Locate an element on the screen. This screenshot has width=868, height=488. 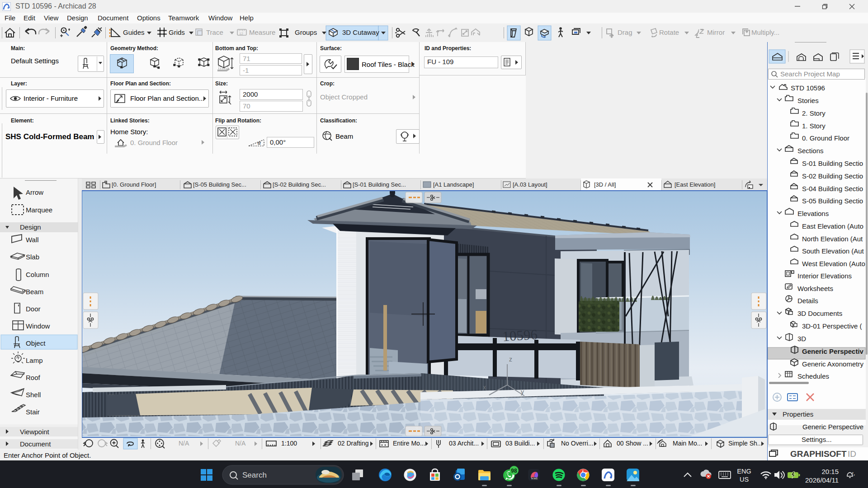
svg-text: 00 Show ... is located at coordinates (632, 443).